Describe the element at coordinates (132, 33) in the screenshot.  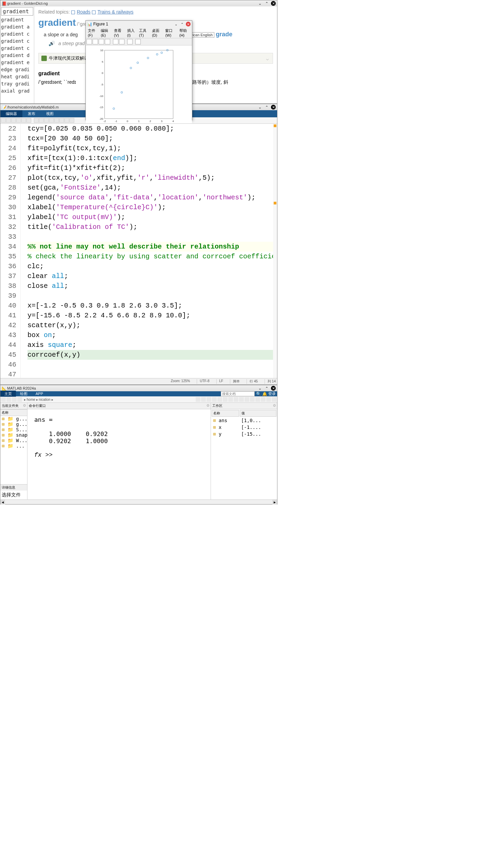
I see `menu-item: 插入(I)` at that location.